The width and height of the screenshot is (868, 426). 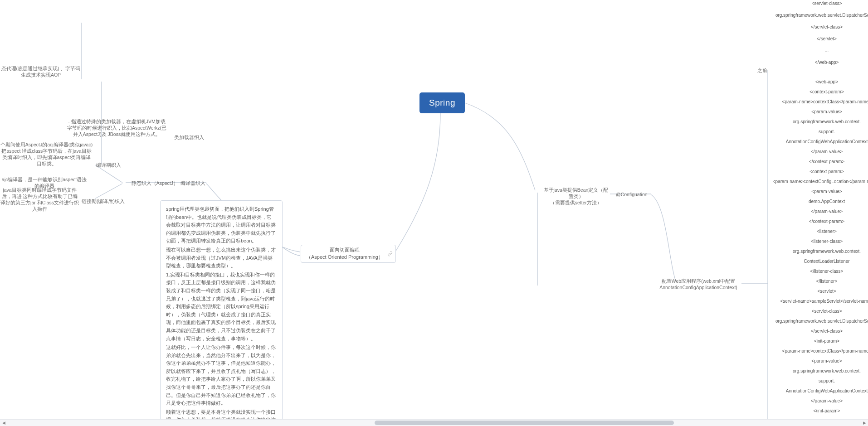 What do you see at coordinates (348, 254) in the screenshot?
I see `aop-node: 面向切面编程 （Aspect Oriented Programming）` at bounding box center [348, 254].